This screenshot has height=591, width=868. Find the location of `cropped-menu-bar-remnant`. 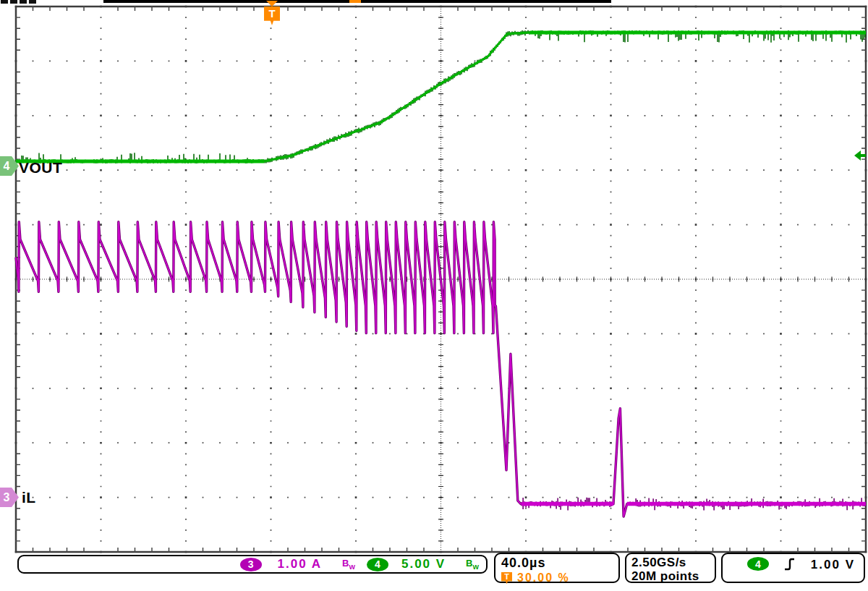

cropped-menu-bar-remnant is located at coordinates (357, 1).